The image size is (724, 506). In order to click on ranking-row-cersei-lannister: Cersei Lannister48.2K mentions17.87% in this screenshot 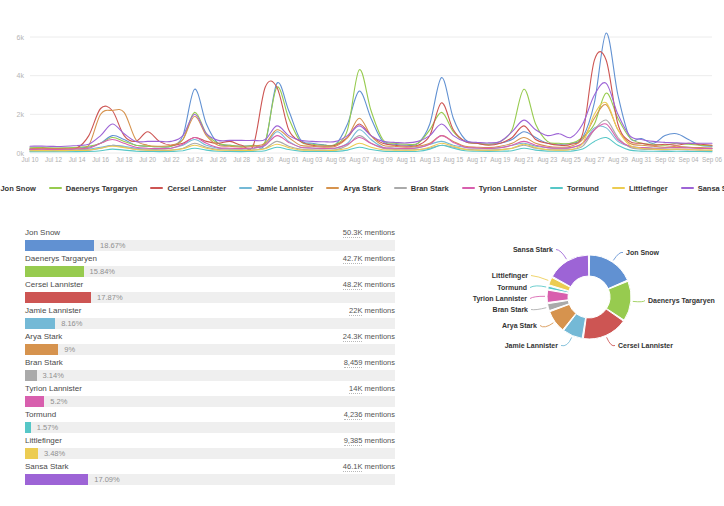, I will do `click(210, 292)`.